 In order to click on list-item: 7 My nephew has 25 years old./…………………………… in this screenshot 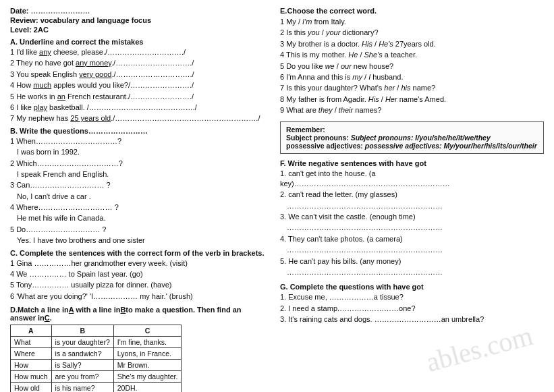, I will do `click(138, 119)`.